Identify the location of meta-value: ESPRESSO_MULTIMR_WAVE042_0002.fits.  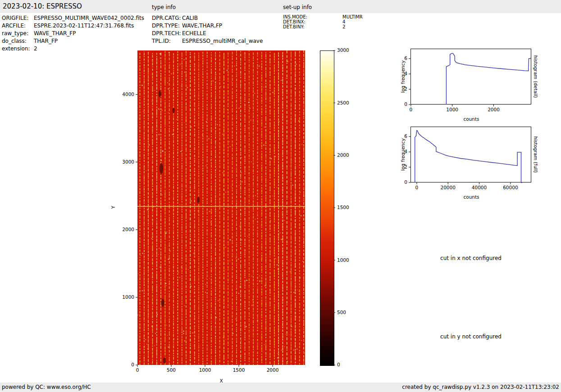
(89, 18).